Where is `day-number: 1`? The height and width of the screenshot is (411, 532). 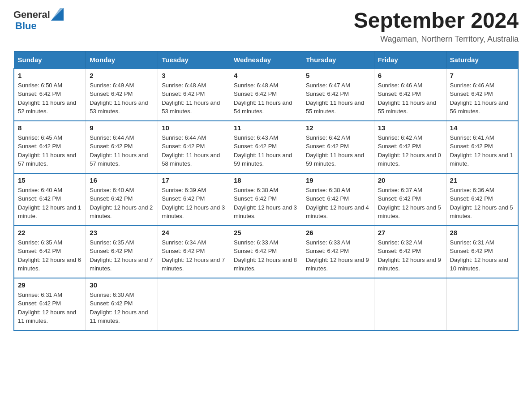
day-number: 1 is located at coordinates (50, 75).